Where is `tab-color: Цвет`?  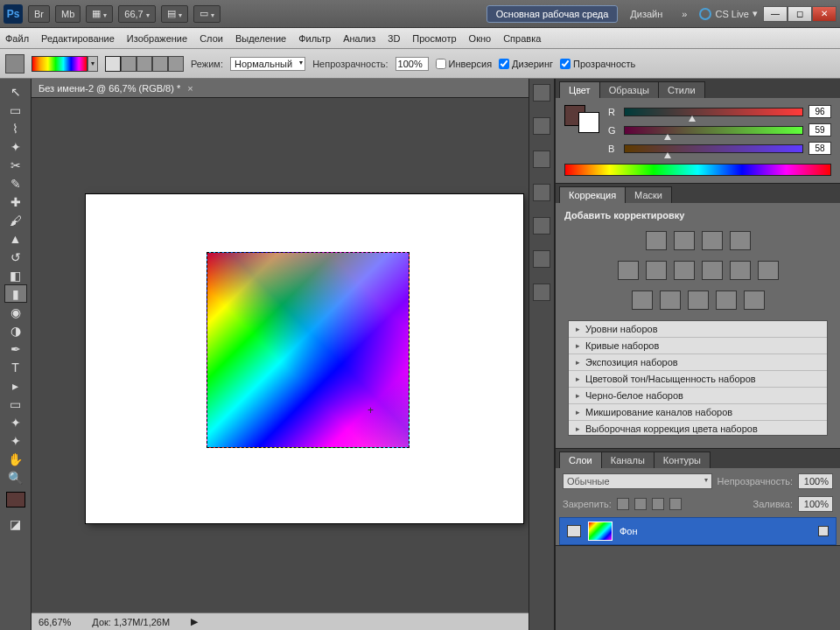
tab-color: Цвет is located at coordinates (579, 89).